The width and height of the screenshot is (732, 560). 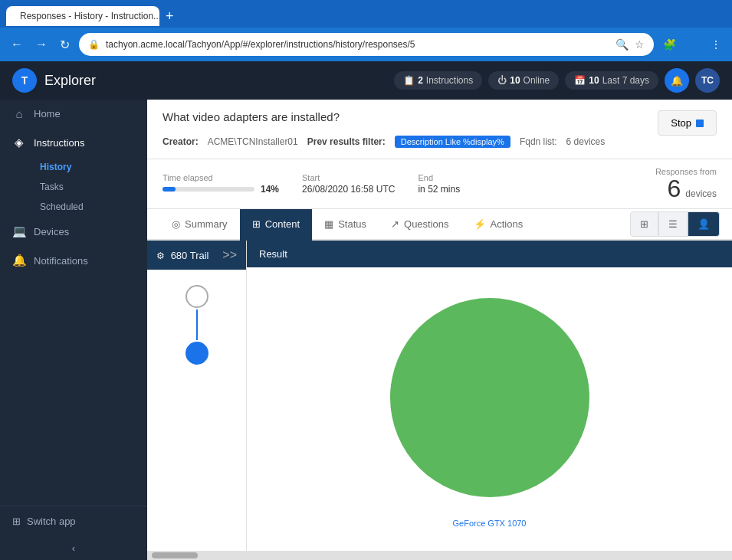 I want to click on list-view-button: ☰, so click(x=673, y=224).